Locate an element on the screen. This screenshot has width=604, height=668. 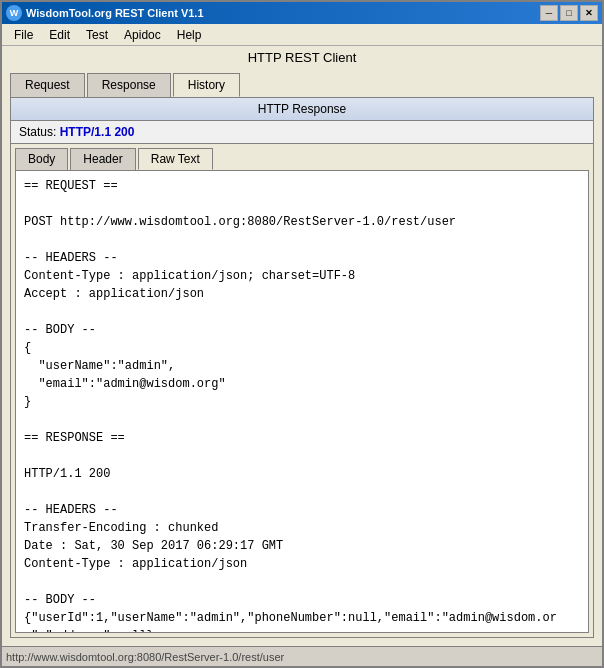
tab-request: Request is located at coordinates (48, 85).